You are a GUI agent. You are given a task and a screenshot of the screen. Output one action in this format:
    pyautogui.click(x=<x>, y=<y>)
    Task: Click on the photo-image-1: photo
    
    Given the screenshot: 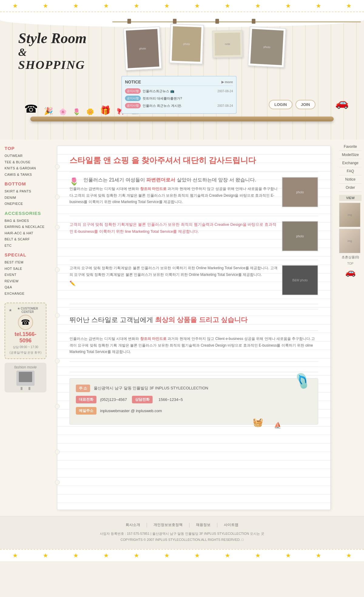 What is the action you would take?
    pyautogui.click(x=143, y=49)
    